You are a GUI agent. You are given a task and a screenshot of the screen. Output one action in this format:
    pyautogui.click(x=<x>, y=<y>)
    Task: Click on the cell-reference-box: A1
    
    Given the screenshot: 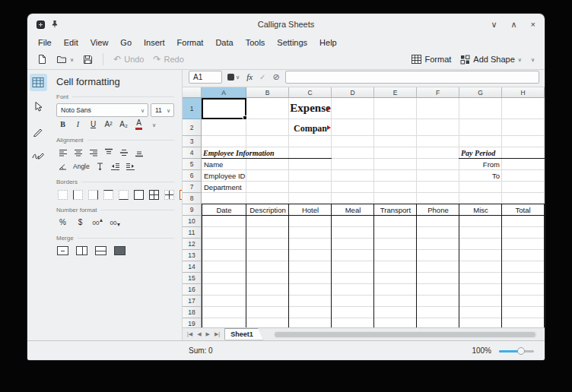 What is the action you would take?
    pyautogui.click(x=205, y=77)
    